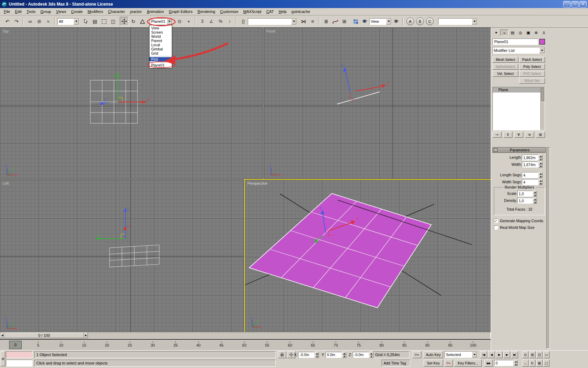 The image size is (588, 368). Describe the element at coordinates (356, 21) in the screenshot. I see `material-editor-button` at that location.